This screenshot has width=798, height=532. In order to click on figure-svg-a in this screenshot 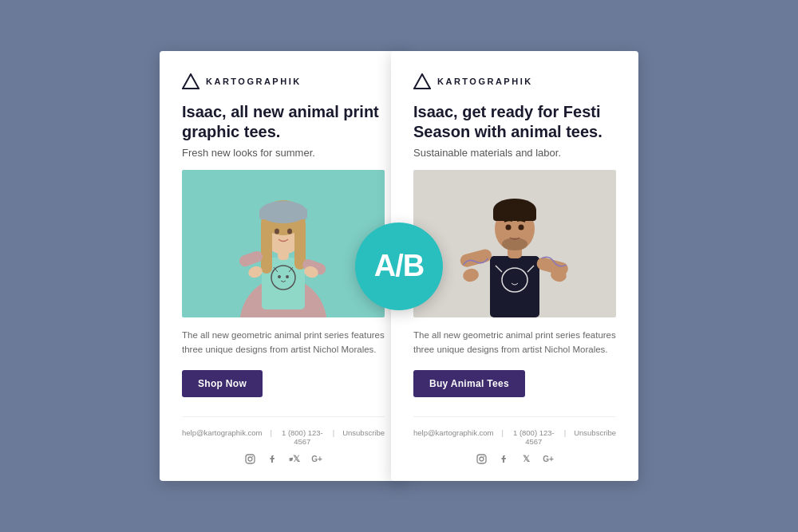, I will do `click(283, 244)`.